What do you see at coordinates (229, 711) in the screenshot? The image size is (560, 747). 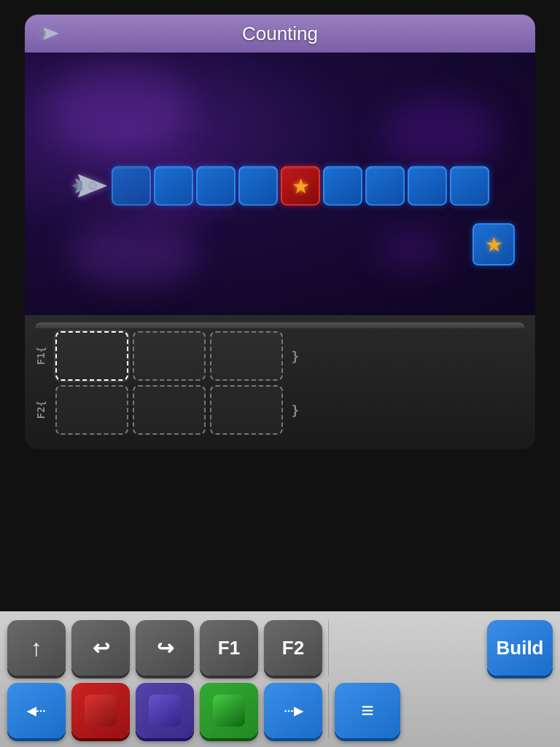 I see `green-color-button` at bounding box center [229, 711].